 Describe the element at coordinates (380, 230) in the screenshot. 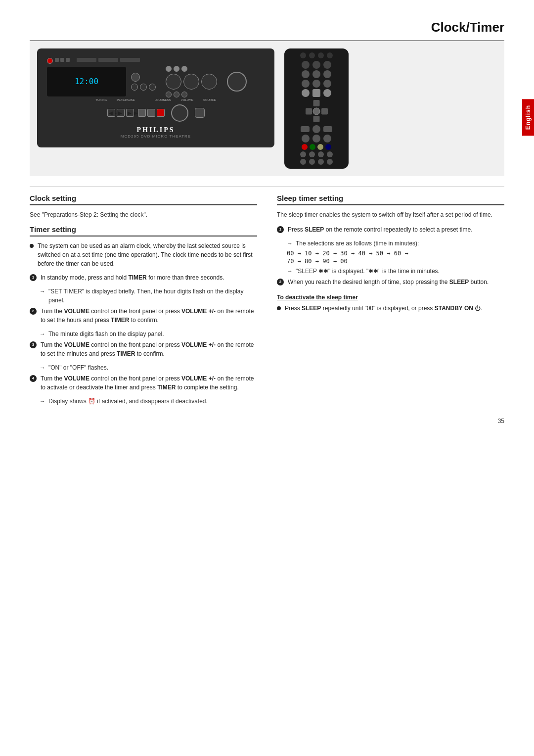

I see `sleep-bullet-1-text: Press SLEEP on the remote control repeat…` at that location.